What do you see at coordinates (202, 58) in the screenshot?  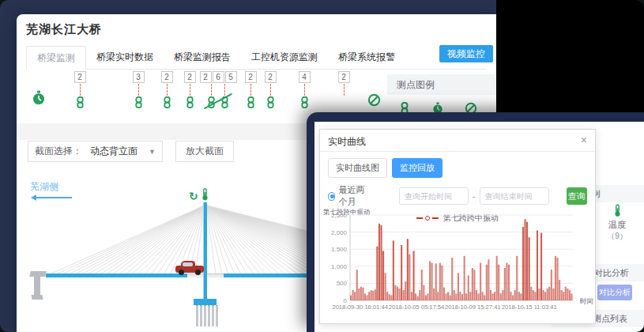 I see `tab-3: 桥梁监测报告` at bounding box center [202, 58].